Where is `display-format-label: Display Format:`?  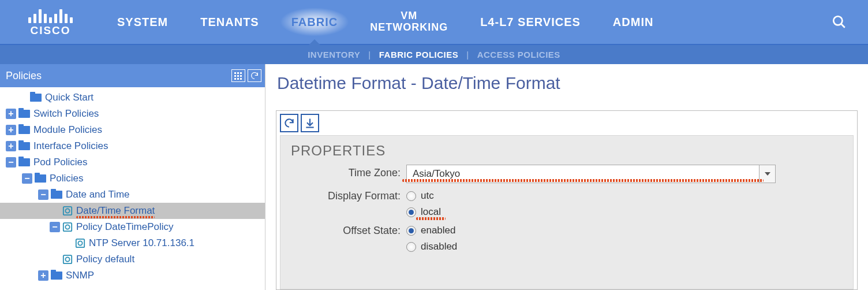 display-format-label: Display Format: is located at coordinates (349, 195).